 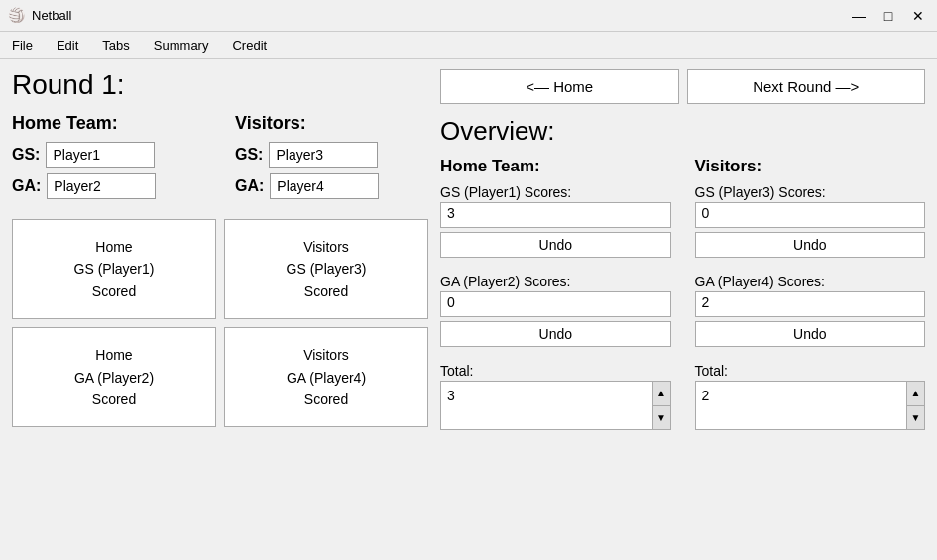 What do you see at coordinates (109, 159) in the screenshot?
I see `home-team-section: Home Team: GS: GA:` at bounding box center [109, 159].